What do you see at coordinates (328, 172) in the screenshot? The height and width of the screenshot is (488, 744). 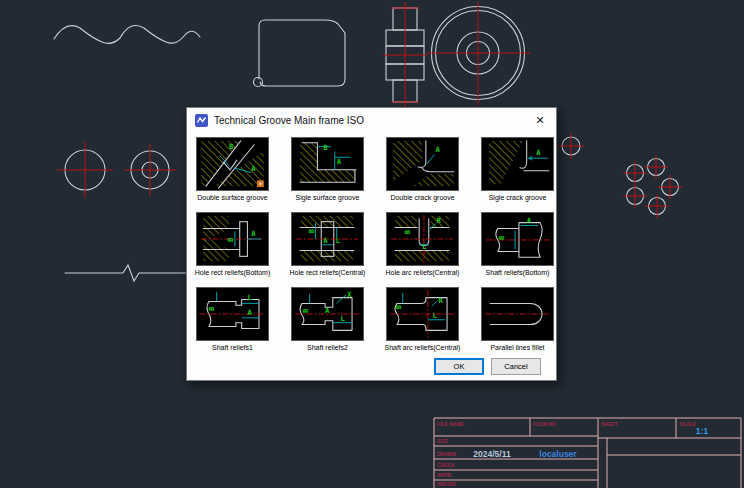 I see `groove-item-sigle-surface: B A Sigle surface groove` at bounding box center [328, 172].